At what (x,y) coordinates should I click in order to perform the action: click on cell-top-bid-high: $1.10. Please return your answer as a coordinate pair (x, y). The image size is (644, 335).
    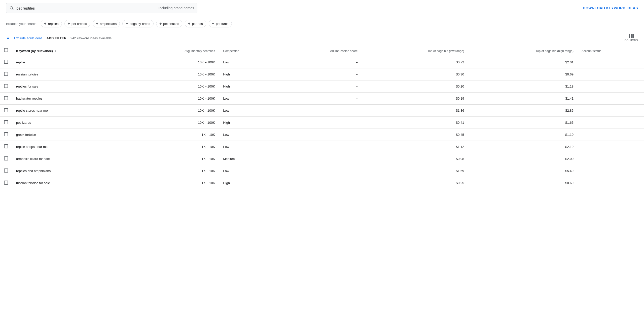
    Looking at the image, I should click on (523, 135).